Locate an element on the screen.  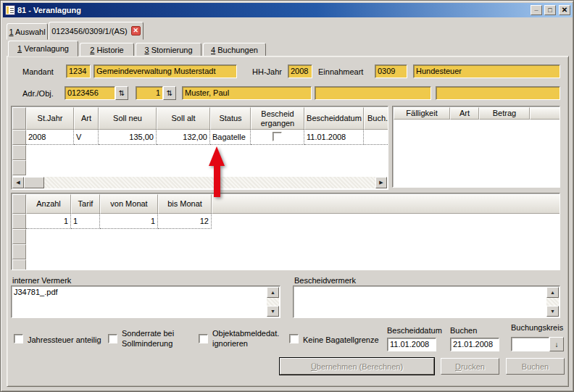
jahressteuer-checkbox is located at coordinates (19, 339).